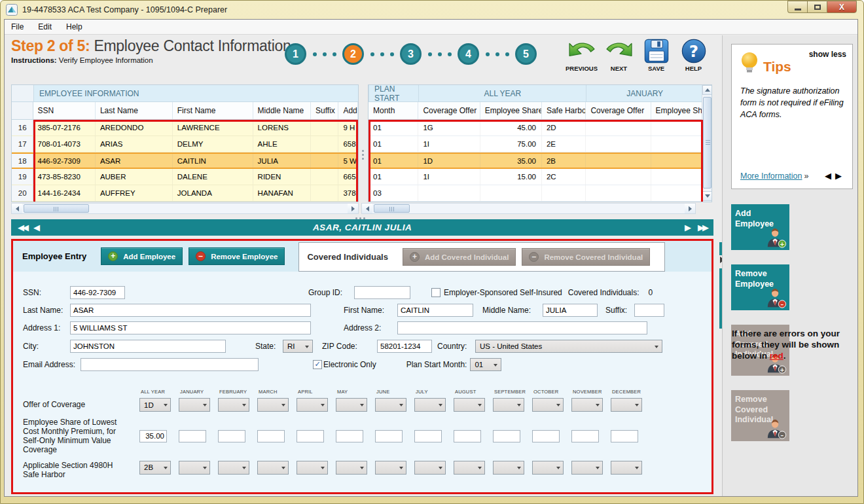  What do you see at coordinates (54, 257) in the screenshot?
I see `tab-employee-entry: Employee Entry` at bounding box center [54, 257].